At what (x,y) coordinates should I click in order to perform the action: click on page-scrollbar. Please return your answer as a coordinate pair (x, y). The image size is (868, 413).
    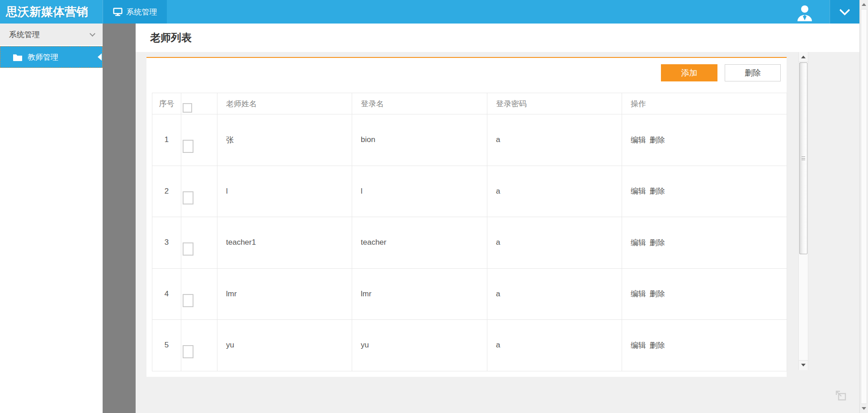
    Looking at the image, I should click on (863, 206).